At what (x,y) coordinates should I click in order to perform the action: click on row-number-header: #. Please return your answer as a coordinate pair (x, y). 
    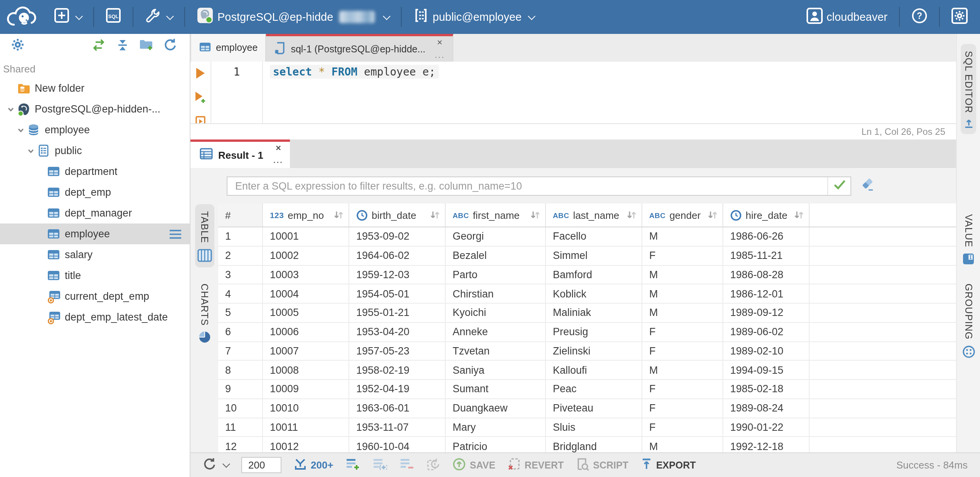
    Looking at the image, I should click on (241, 215).